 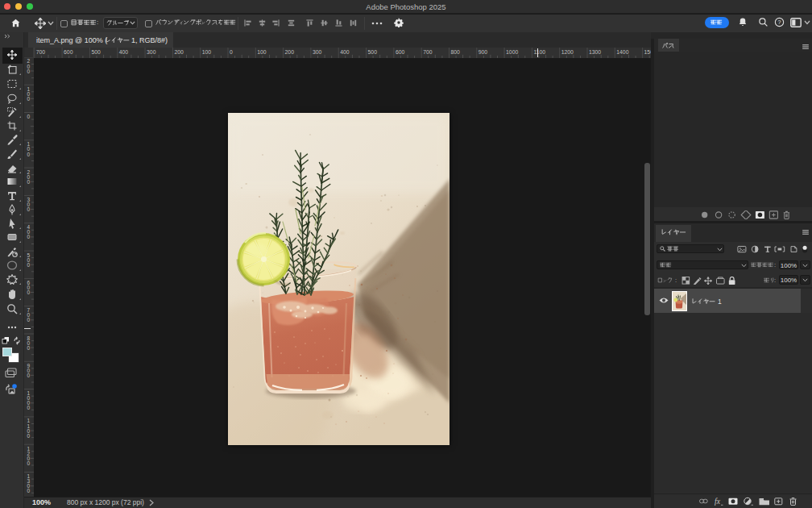 What do you see at coordinates (648, 52) in the screenshot?
I see `svg-text: 1500` at bounding box center [648, 52].